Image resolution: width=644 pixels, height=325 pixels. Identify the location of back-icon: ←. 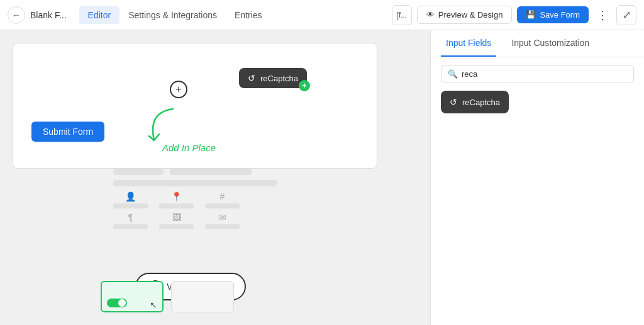
(16, 15).